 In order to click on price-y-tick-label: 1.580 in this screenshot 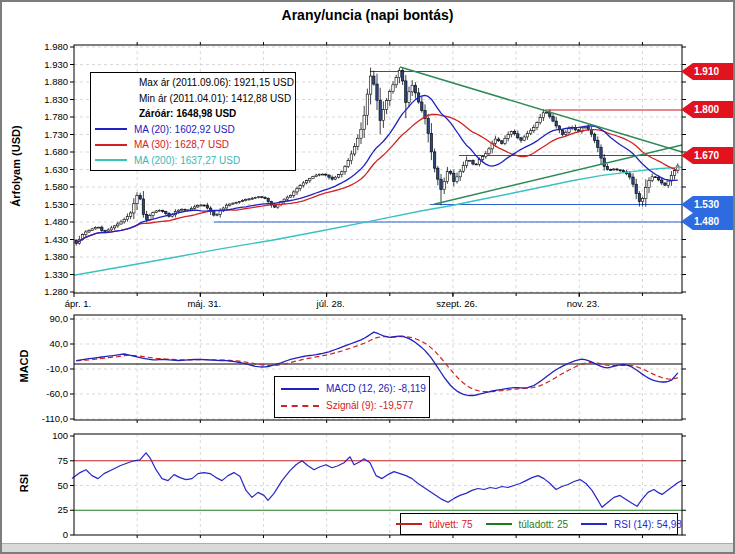, I will do `click(56, 186)`.